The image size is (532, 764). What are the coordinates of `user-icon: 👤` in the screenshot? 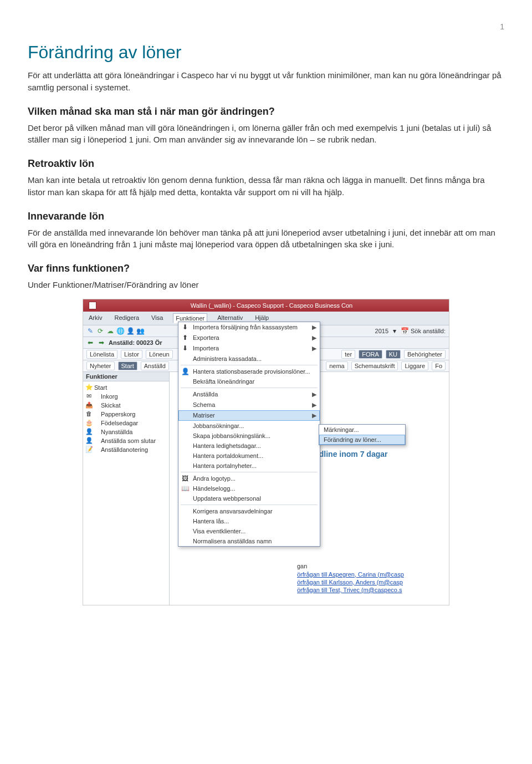 It's located at (130, 331).